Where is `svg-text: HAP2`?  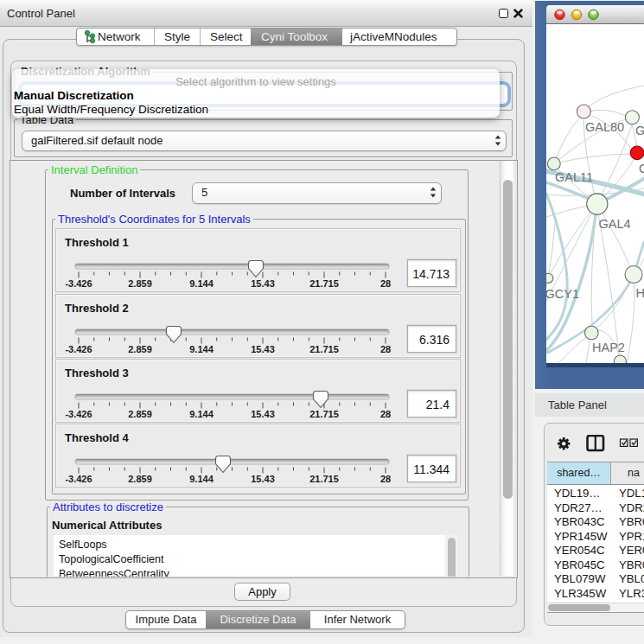
svg-text: HAP2 is located at coordinates (609, 348).